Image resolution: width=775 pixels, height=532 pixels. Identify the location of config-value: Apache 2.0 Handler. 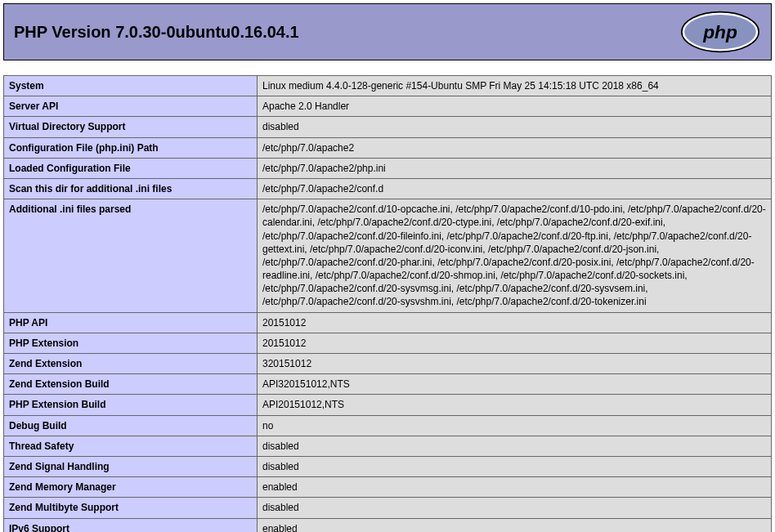
(515, 106).